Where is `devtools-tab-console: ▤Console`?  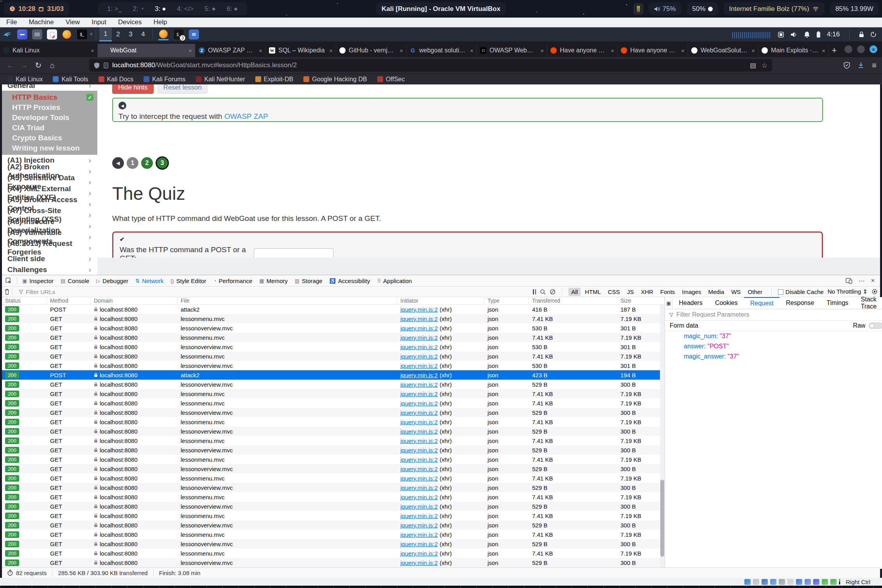 devtools-tab-console: ▤Console is located at coordinates (75, 281).